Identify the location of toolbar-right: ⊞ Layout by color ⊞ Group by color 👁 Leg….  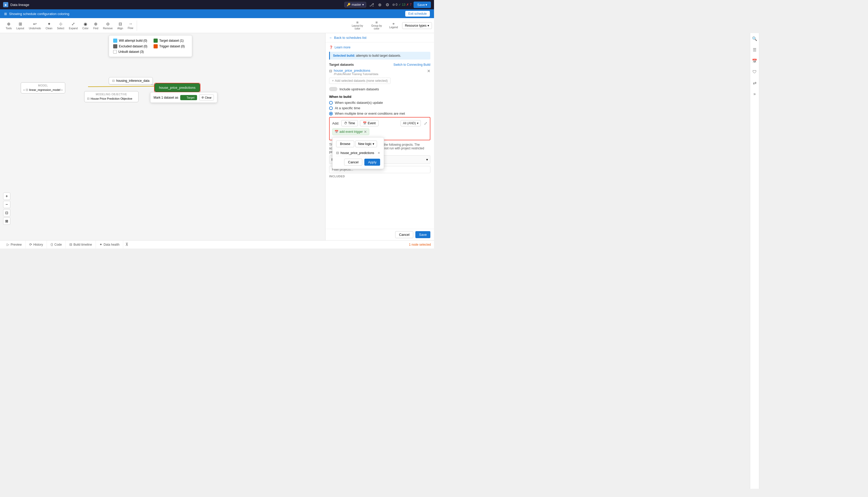
(391, 25).